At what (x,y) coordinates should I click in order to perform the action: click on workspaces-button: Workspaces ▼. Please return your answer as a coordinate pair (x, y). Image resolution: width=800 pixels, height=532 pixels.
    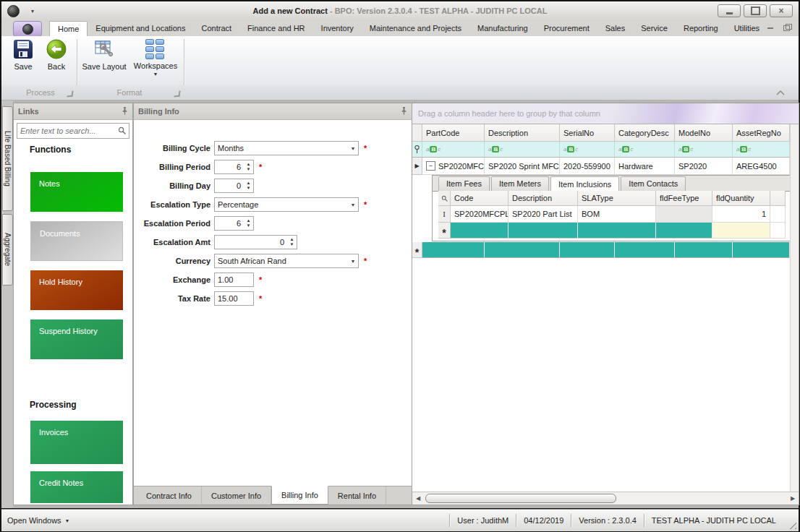
    Looking at the image, I should click on (156, 57).